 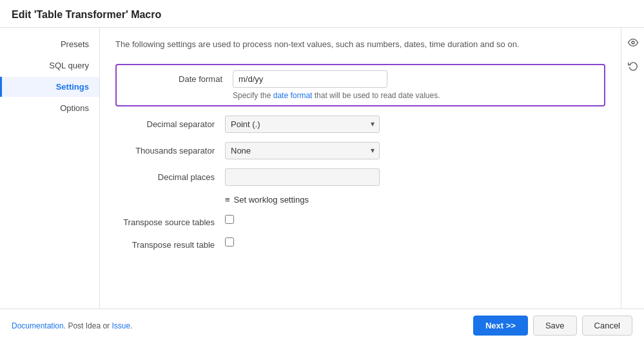 What do you see at coordinates (50, 168) in the screenshot?
I see `sidebar: Presets SQL query Settings Options` at bounding box center [50, 168].